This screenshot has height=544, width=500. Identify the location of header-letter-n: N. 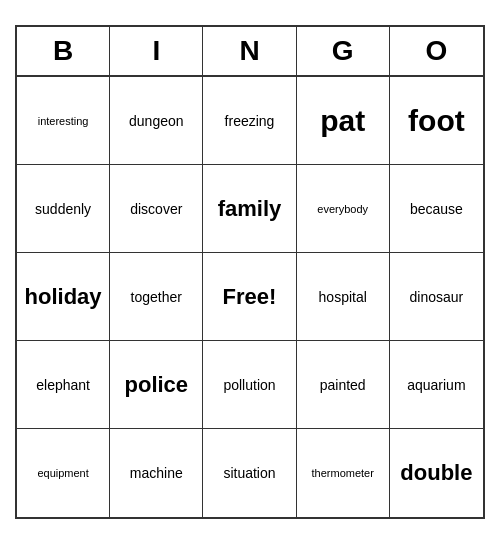
(250, 51).